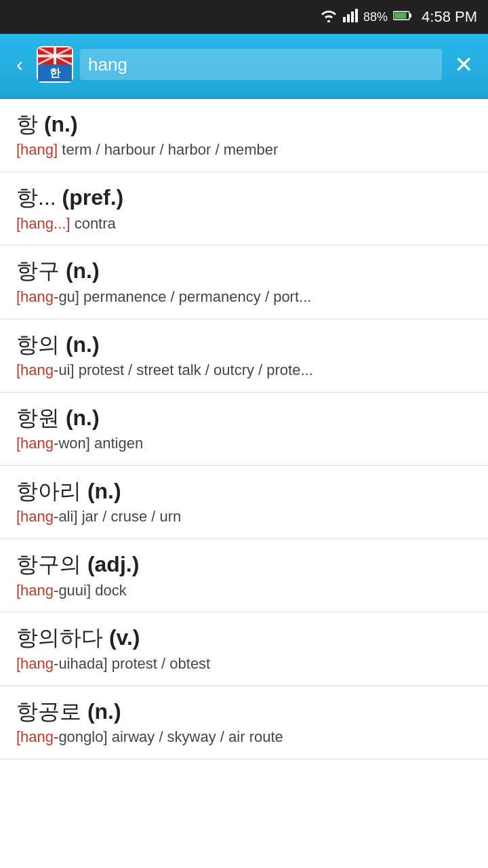 This screenshot has width=488, height=868. Describe the element at coordinates (329, 18) in the screenshot. I see `wifi-icon` at that location.